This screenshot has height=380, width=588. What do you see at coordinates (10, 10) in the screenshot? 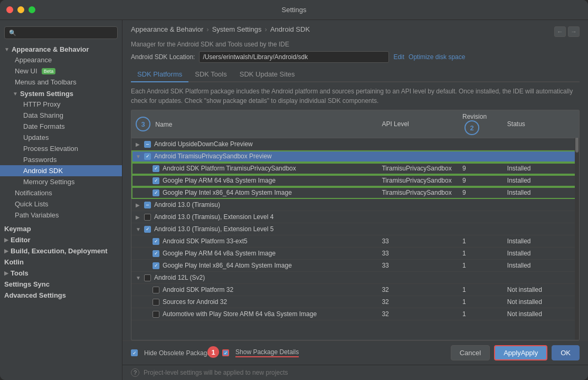
I see `close-button` at bounding box center [10, 10].